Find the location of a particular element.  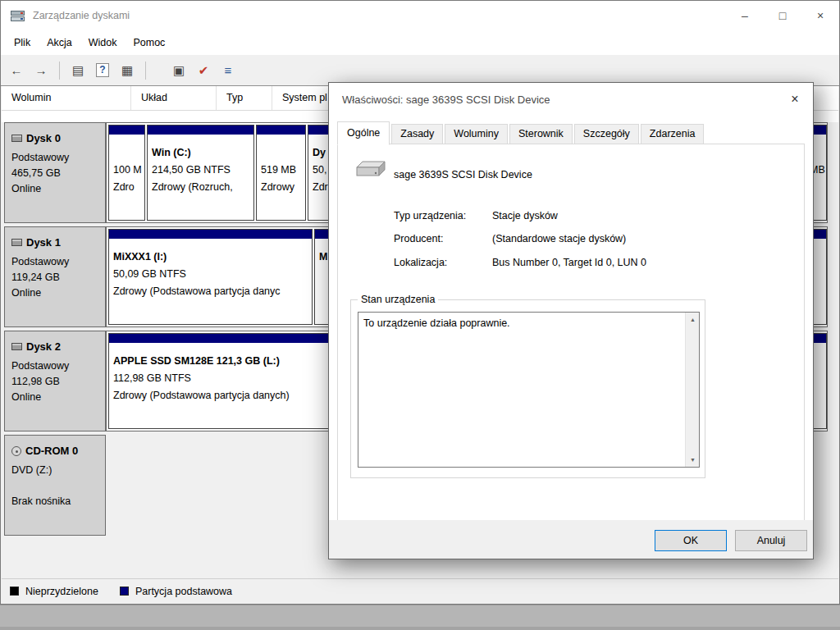

menu-akcja: Akcja is located at coordinates (59, 43).